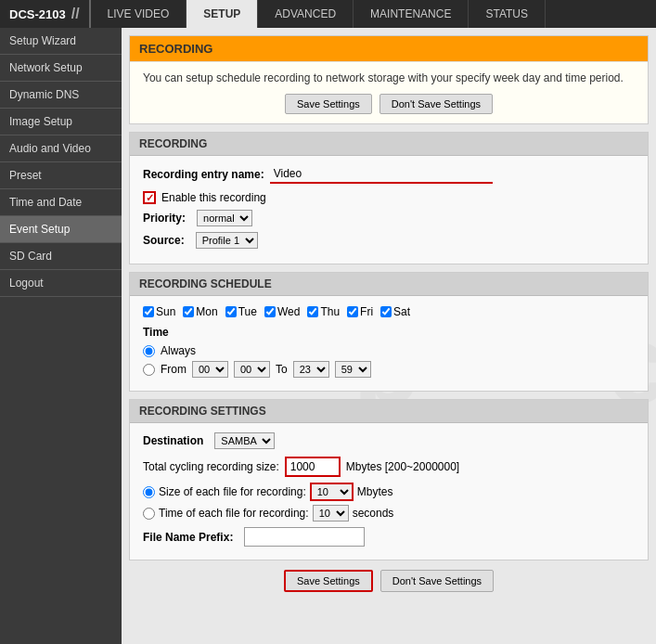 This screenshot has width=656, height=644. I want to click on source-row: Source: Profile 1 Profile 2 Profile 3, so click(389, 240).